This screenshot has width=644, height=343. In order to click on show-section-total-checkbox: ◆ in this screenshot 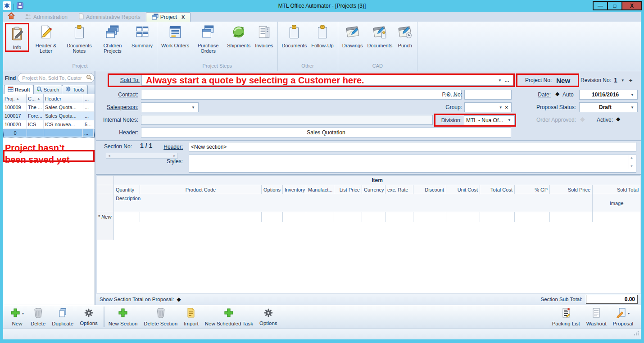, I will do `click(178, 299)`.